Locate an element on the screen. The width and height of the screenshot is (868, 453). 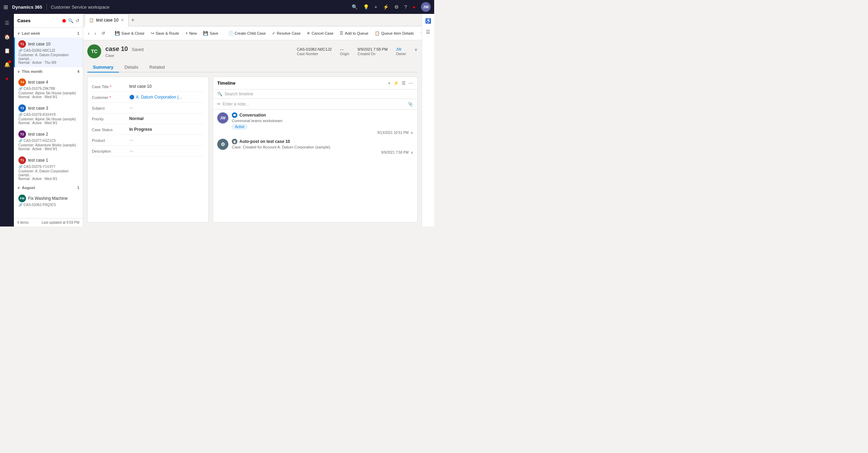
side-icons: ☰ 🏠 📋 🔔 ● is located at coordinates (7, 120).